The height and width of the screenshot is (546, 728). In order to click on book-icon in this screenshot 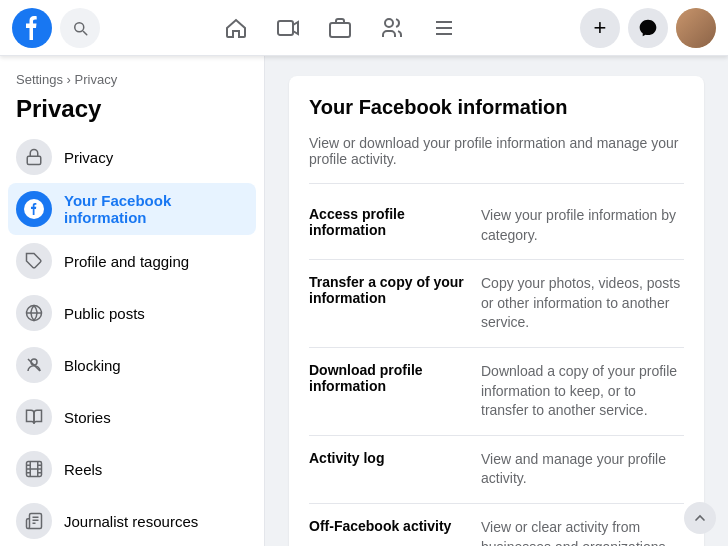, I will do `click(34, 417)`.